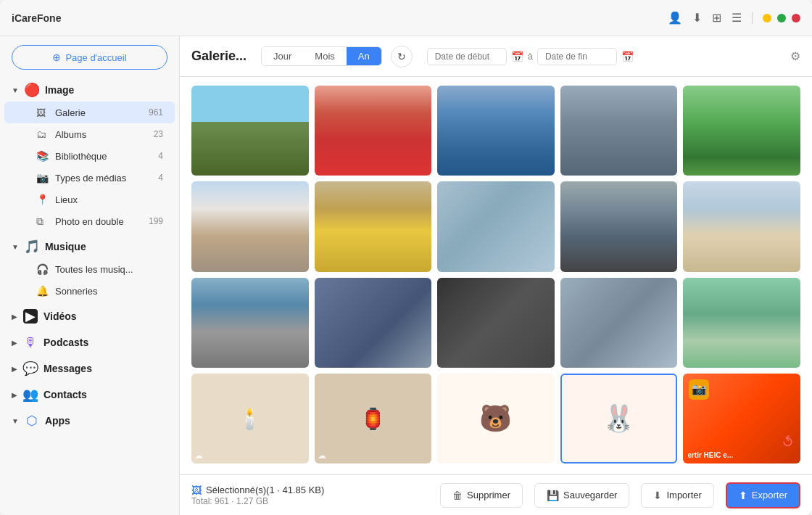  I want to click on sauvegarder-button: 💾 Sauvegarder, so click(581, 495).